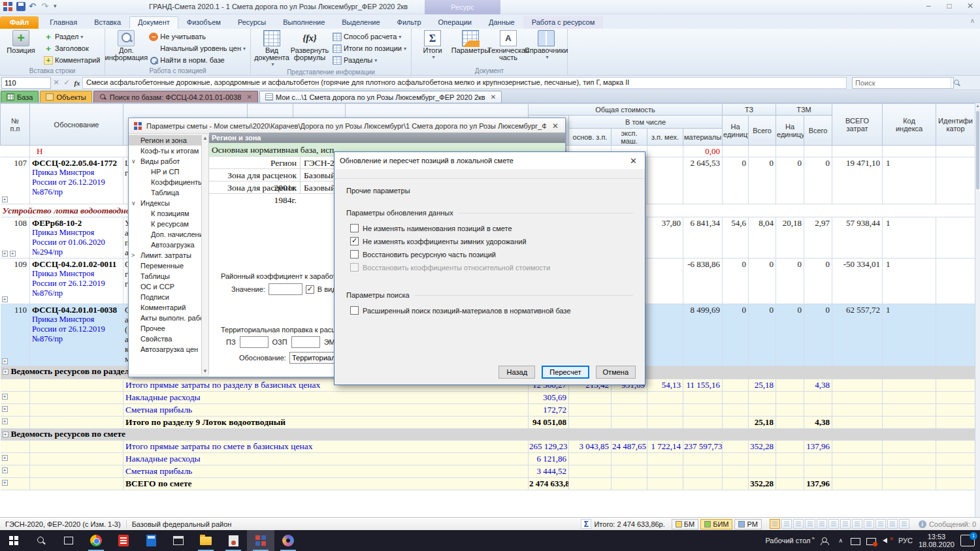 Image resolution: width=980 pixels, height=551 pixels. What do you see at coordinates (977, 310) in the screenshot?
I see `grid-vertical-scrollbar: ▲` at bounding box center [977, 310].